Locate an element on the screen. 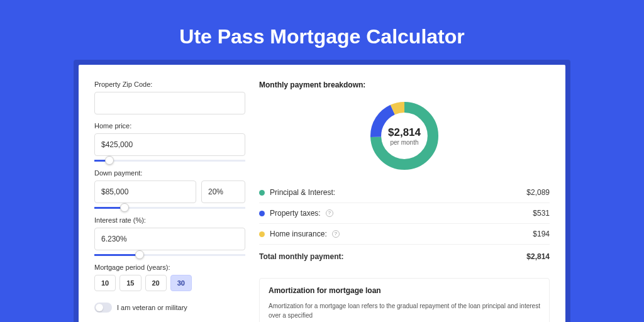 The height and width of the screenshot is (322, 644). donut-chart-wrap: $2,814 per month is located at coordinates (404, 139).